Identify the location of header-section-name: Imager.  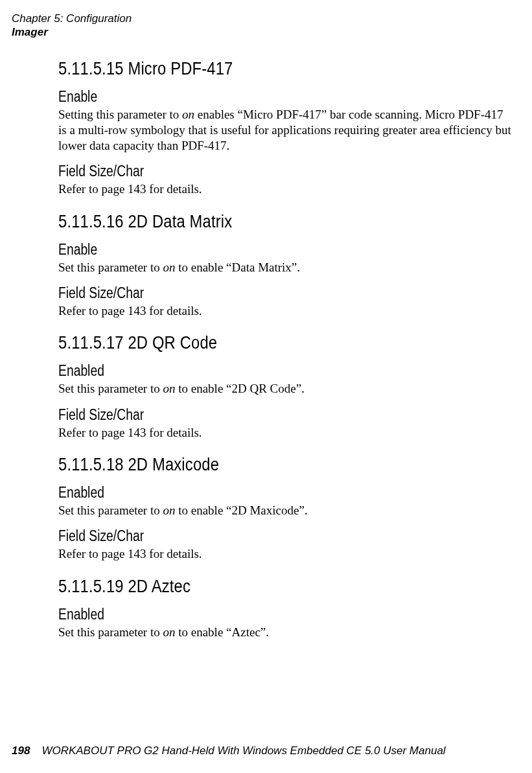
(266, 32).